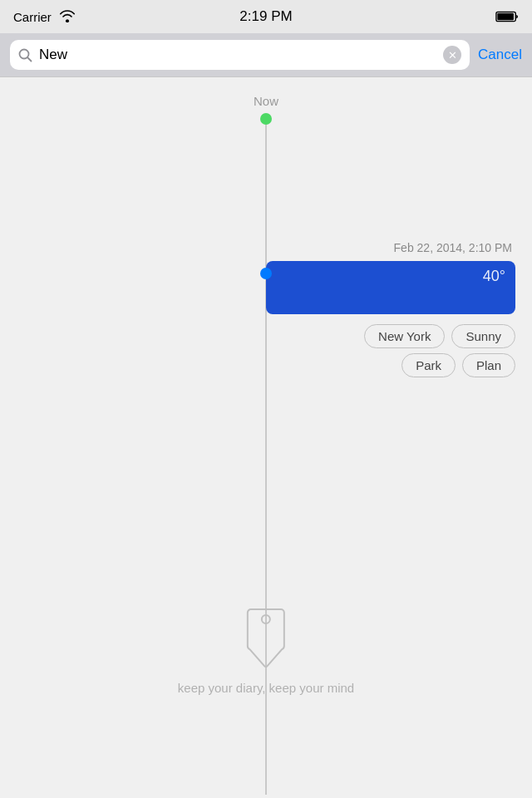 The width and height of the screenshot is (532, 798). Describe the element at coordinates (239, 55) in the screenshot. I see `search-input-wrapper: ✕` at that location.